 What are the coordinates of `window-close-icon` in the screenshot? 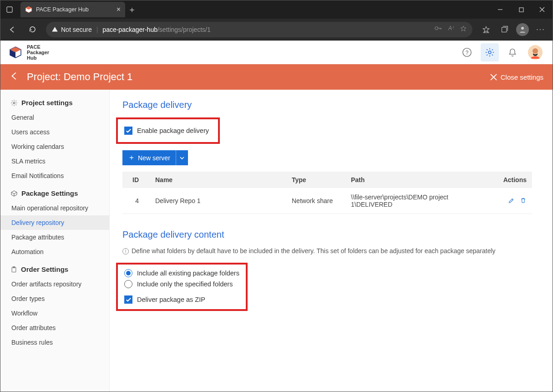 It's located at (542, 10).